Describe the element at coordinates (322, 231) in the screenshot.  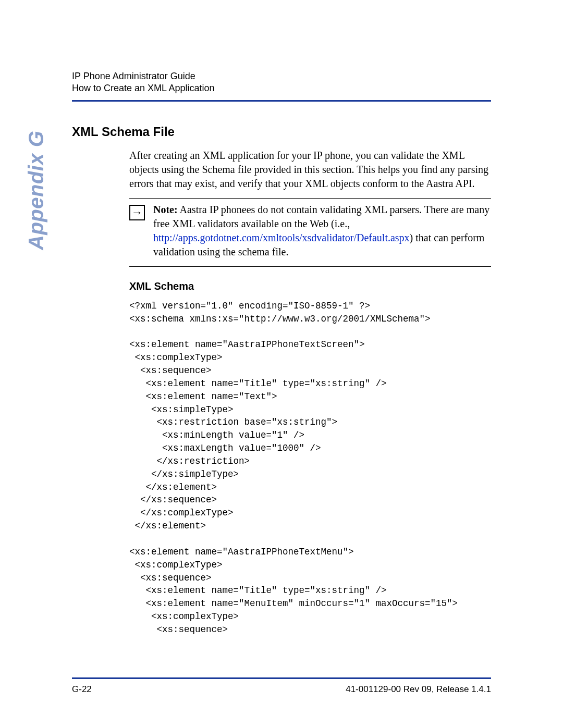
I see `note-text: Note: Aastra IP phonees do not contain v…` at that location.